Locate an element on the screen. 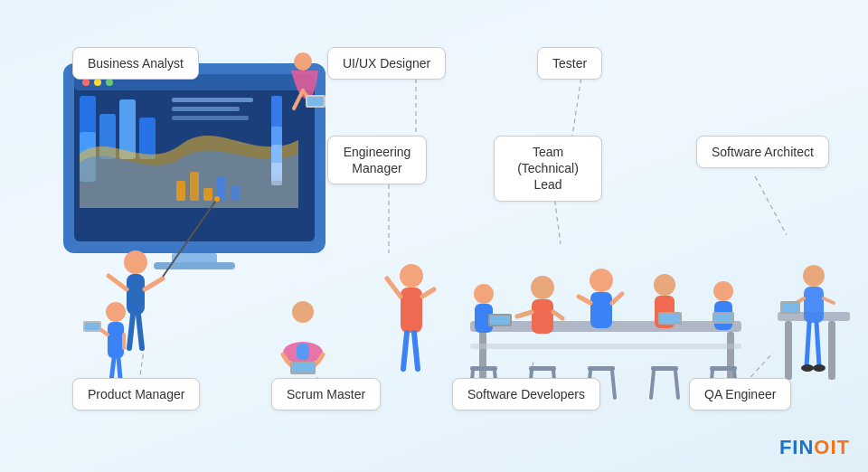 The width and height of the screenshot is (868, 472). label-qa-engineer: QA Engineer is located at coordinates (740, 394).